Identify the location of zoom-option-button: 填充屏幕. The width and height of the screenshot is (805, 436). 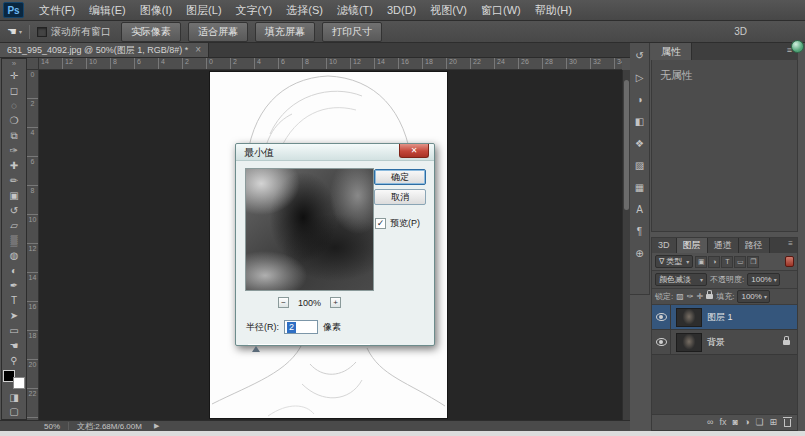
(285, 32).